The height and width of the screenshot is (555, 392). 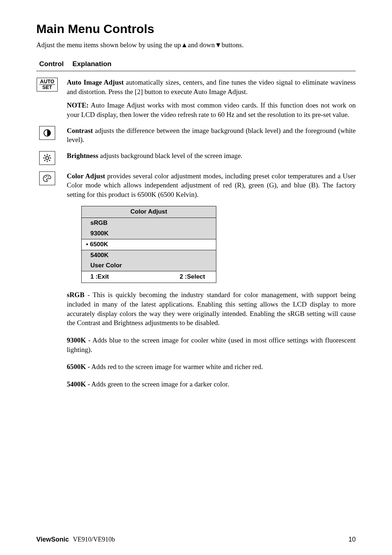 What do you see at coordinates (78, 384) in the screenshot?
I see `5400k-label: 5400K -` at bounding box center [78, 384].